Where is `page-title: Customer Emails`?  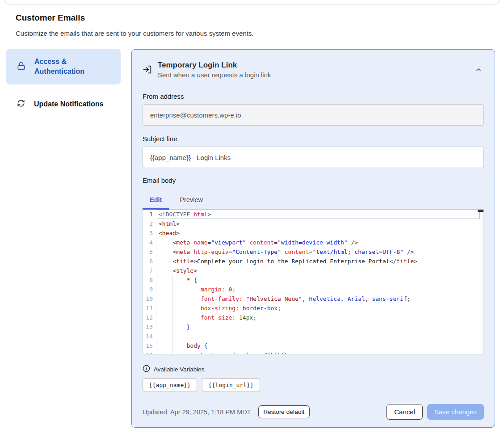
page-title: Customer Emails is located at coordinates (50, 18).